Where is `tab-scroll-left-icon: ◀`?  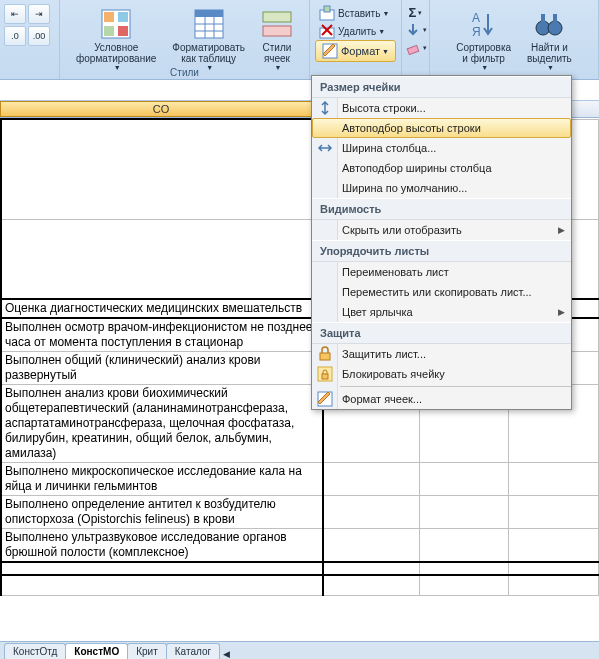 tab-scroll-left-icon: ◀ is located at coordinates (226, 654).